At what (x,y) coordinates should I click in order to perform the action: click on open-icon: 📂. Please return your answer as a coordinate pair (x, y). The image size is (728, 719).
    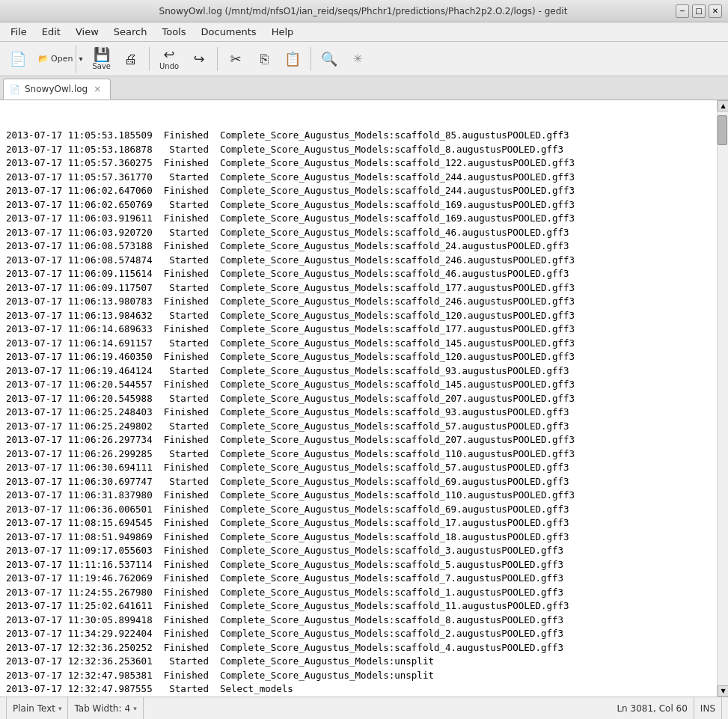
    Looking at the image, I should click on (43, 58).